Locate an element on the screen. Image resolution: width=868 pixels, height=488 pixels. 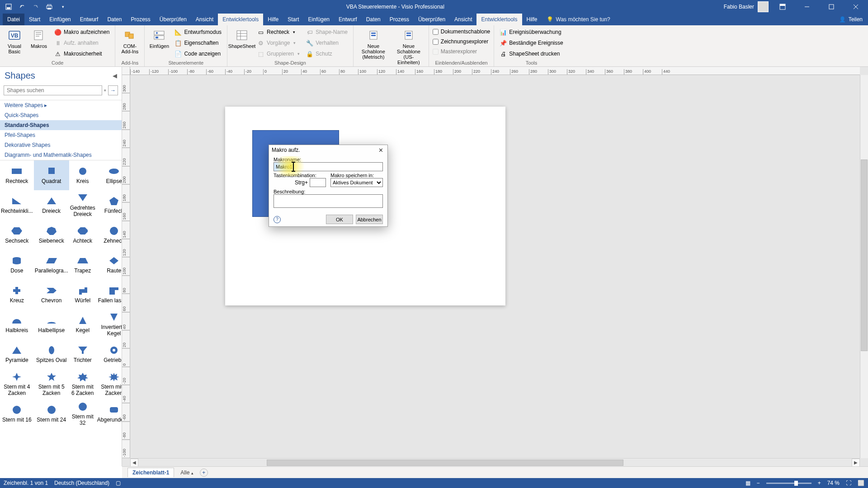
macro-name-input is located at coordinates (328, 167).